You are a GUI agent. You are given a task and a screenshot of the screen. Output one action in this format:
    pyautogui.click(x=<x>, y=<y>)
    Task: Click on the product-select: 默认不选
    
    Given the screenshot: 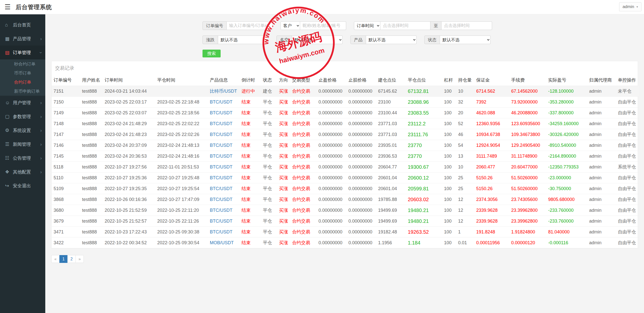 What is the action you would take?
    pyautogui.click(x=391, y=40)
    